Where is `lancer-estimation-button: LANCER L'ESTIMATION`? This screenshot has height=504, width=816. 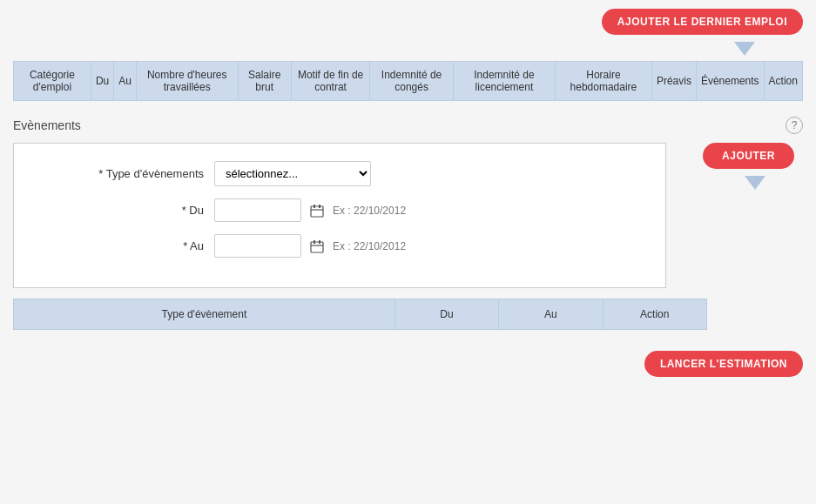 lancer-estimation-button: LANCER L'ESTIMATION is located at coordinates (724, 364).